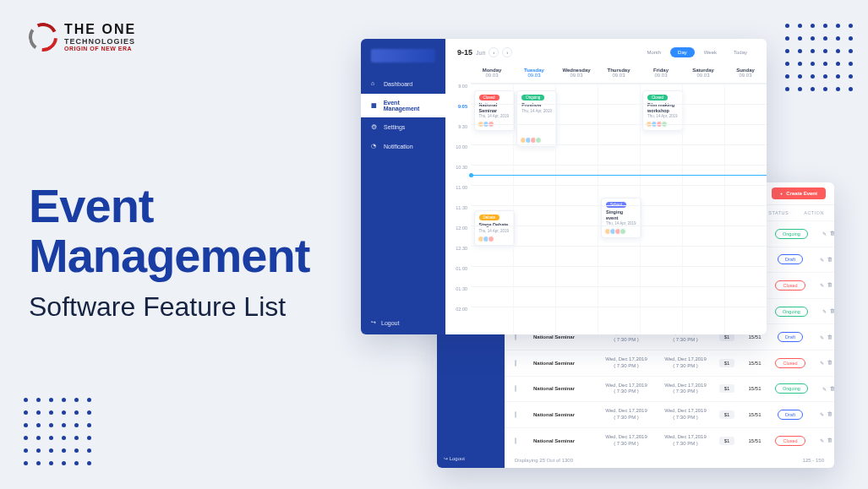 The height and width of the screenshot is (489, 868). What do you see at coordinates (727, 415) in the screenshot?
I see `revenue: $1` at bounding box center [727, 415].